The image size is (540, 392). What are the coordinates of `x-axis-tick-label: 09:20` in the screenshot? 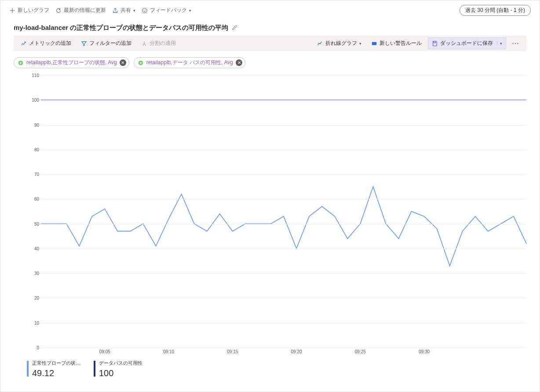 It's located at (296, 352).